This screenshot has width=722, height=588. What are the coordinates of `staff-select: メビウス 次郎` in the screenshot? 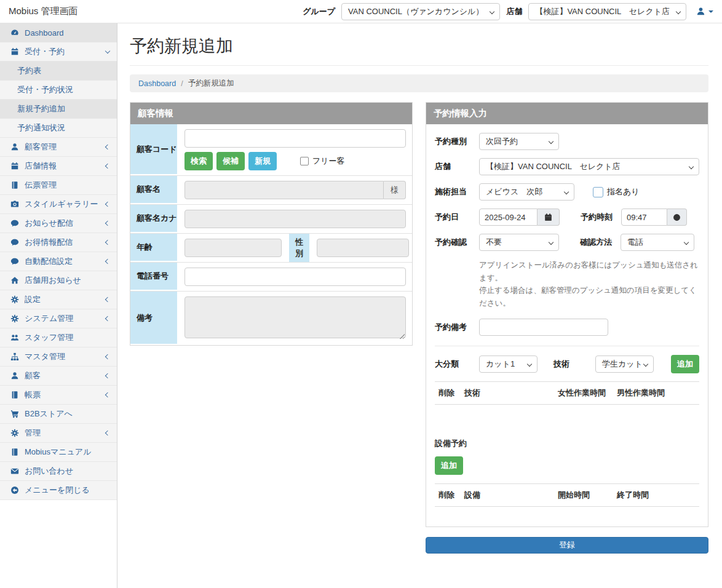 It's located at (526, 192).